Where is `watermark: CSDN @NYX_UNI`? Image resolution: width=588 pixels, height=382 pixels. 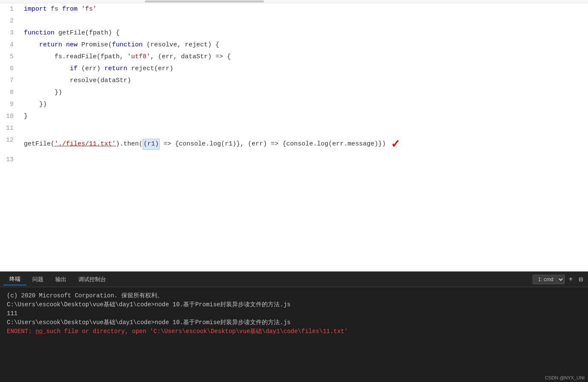
watermark: CSDN @NYX_UNI is located at coordinates (565, 378).